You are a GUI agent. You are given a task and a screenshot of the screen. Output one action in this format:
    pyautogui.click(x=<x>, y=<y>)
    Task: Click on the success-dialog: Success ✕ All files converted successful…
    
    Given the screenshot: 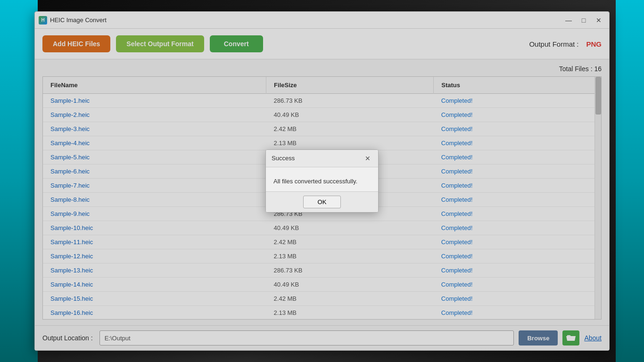 What is the action you would take?
    pyautogui.click(x=322, y=181)
    